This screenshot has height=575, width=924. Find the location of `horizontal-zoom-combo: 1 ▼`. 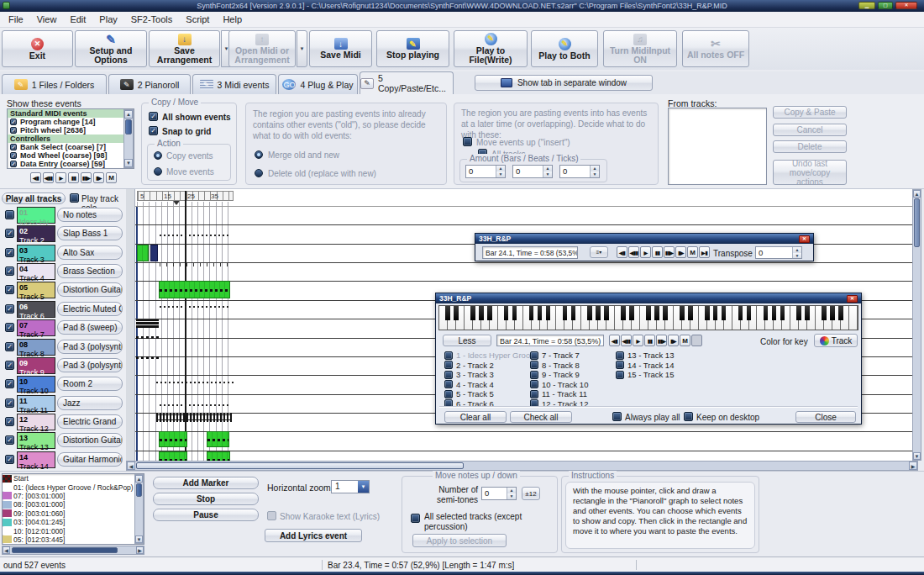

horizontal-zoom-combo: 1 ▼ is located at coordinates (350, 487).